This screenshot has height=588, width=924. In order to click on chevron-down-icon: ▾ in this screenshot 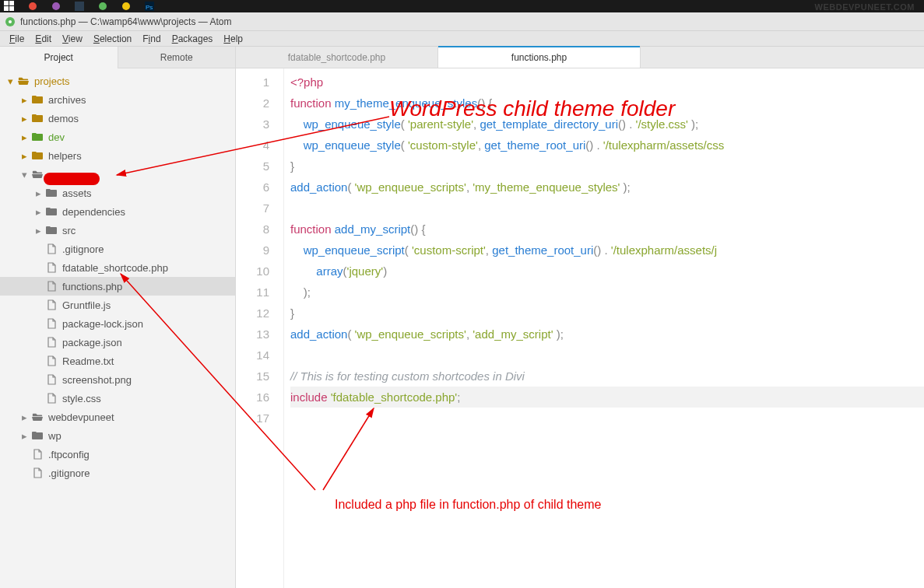, I will do `click(10, 81)`.